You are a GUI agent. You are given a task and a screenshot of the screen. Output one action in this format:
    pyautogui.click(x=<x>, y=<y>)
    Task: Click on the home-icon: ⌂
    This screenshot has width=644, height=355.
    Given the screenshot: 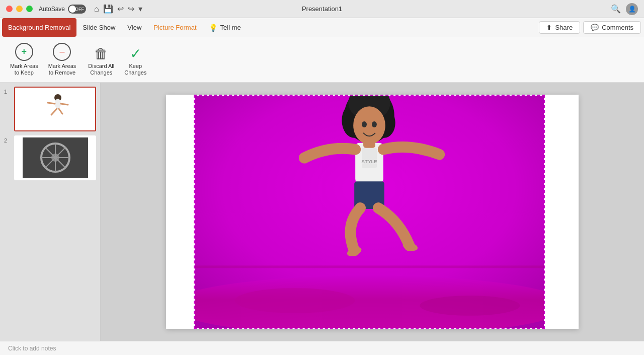 What is the action you would take?
    pyautogui.click(x=97, y=9)
    